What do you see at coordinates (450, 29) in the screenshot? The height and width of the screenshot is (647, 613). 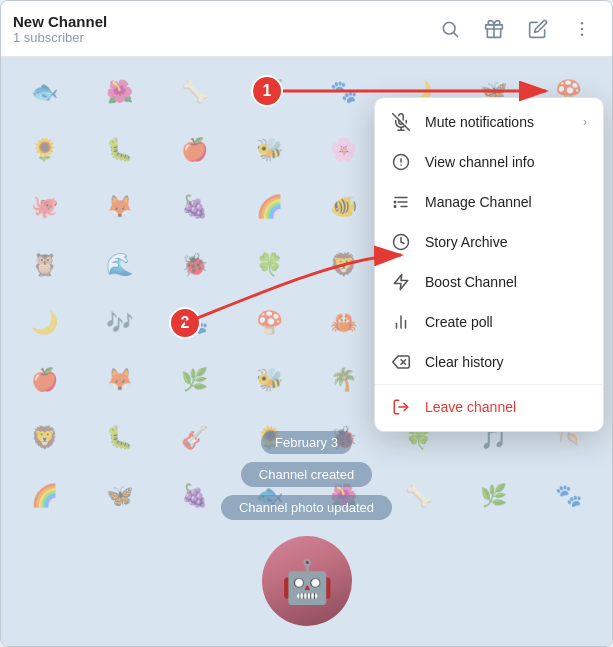 I see `search-button` at bounding box center [450, 29].